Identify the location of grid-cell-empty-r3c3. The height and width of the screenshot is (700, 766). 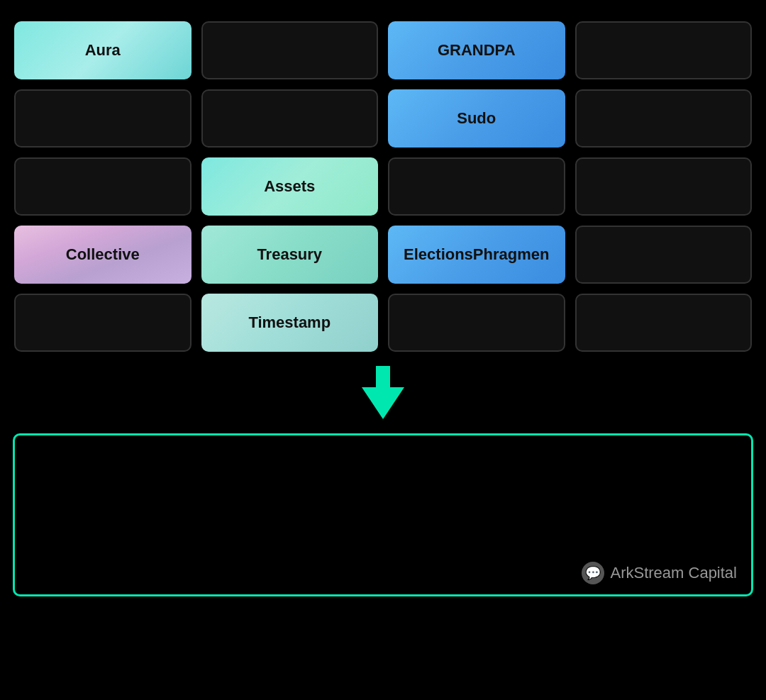
(477, 187).